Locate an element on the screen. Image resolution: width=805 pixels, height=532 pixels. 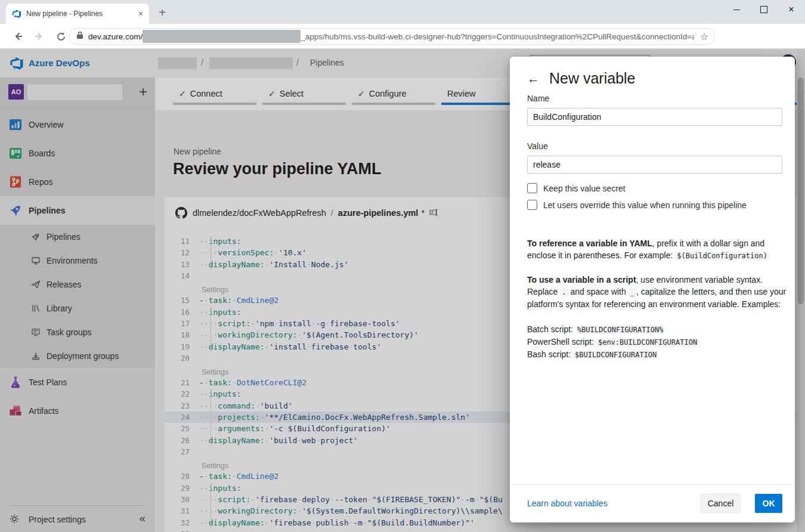
keep-secret-checkbox is located at coordinates (532, 188).